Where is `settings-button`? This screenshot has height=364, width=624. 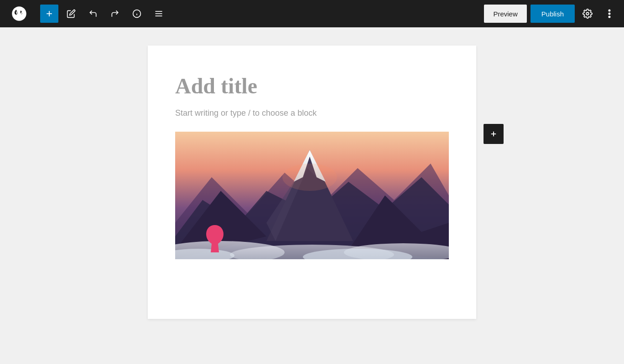
settings-button is located at coordinates (588, 14).